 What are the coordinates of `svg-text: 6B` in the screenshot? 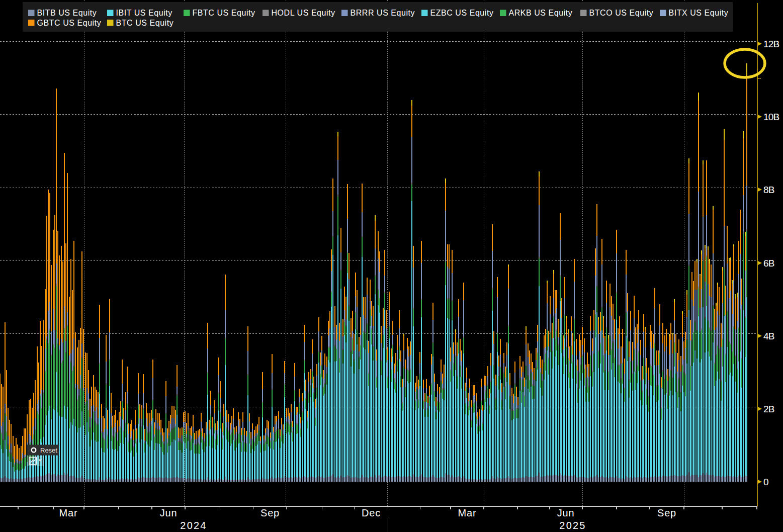 It's located at (769, 263).